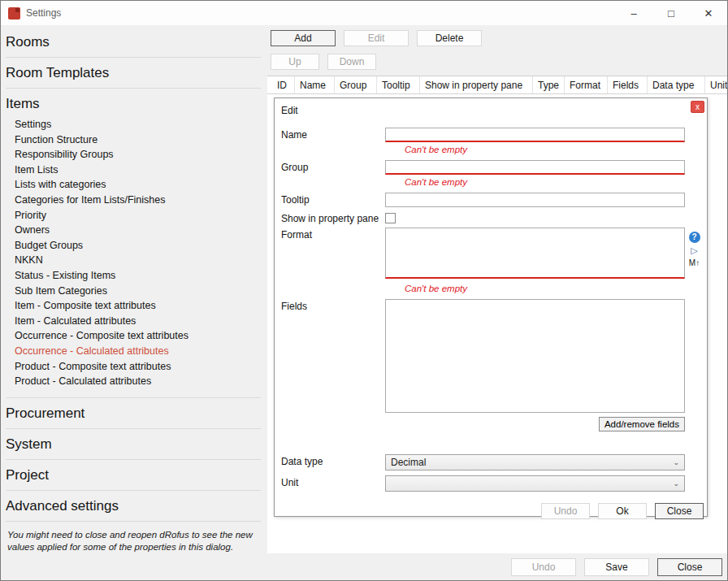  I want to click on sidebar-item-nkkn: NKKN, so click(138, 260).